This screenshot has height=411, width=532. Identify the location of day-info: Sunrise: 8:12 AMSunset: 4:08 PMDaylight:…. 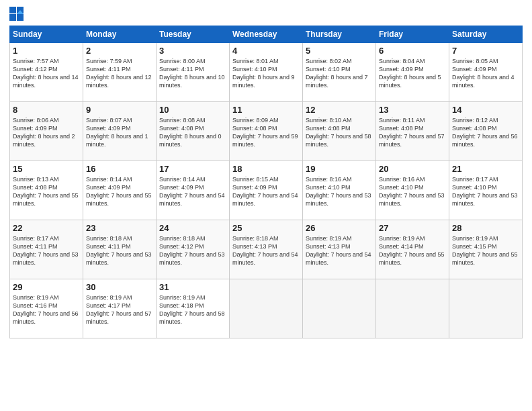
(485, 132).